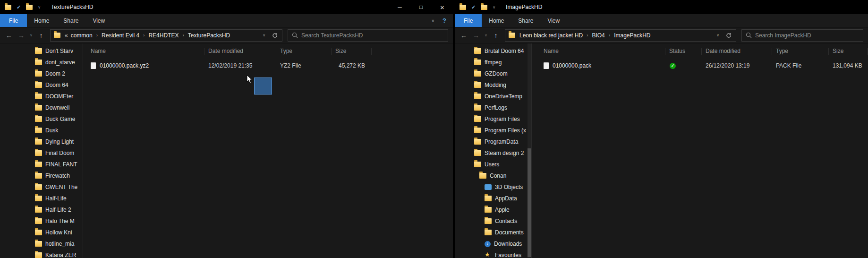 Image resolution: width=868 pixels, height=258 pixels. I want to click on breadcrumb-segment: RE4HDTEX, so click(163, 35).